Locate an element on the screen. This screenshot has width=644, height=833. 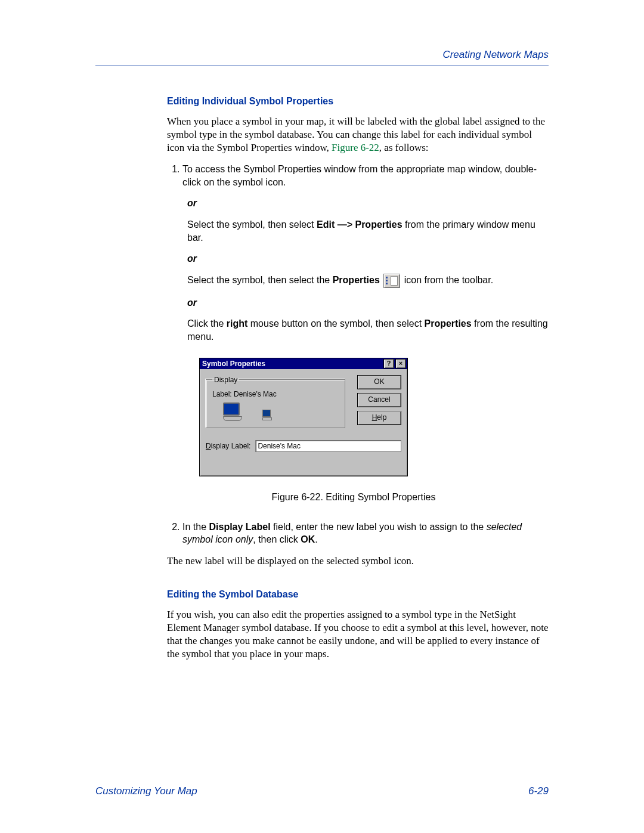
step-1d-mid: mouse button on the symbol, then select is located at coordinates (336, 323).